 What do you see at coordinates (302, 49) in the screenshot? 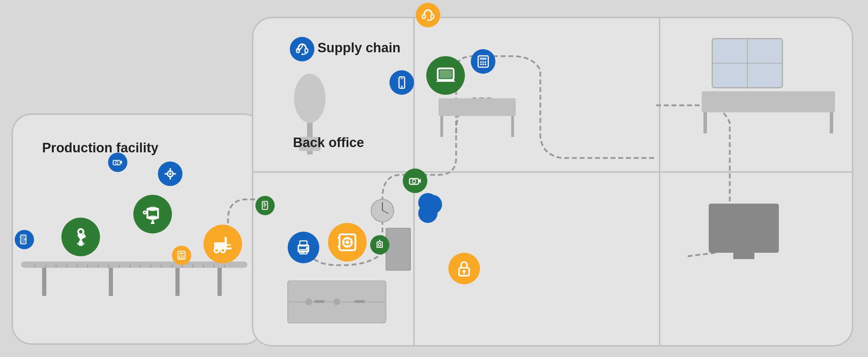
I see `headset-blue-icon` at bounding box center [302, 49].